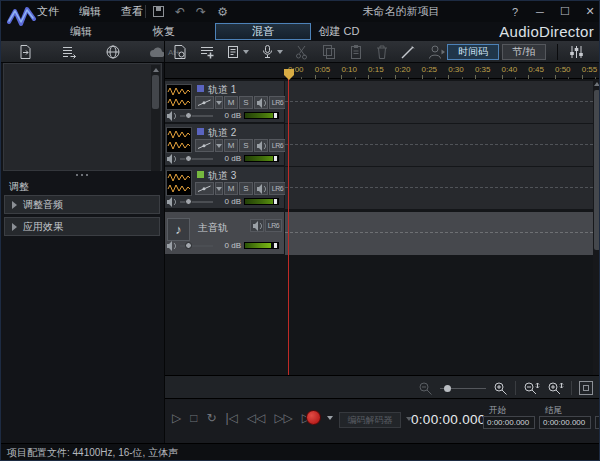 Image resolution: width=600 pixels, height=461 pixels. What do you see at coordinates (25, 52) in the screenshot?
I see `import-file-icon` at bounding box center [25, 52].